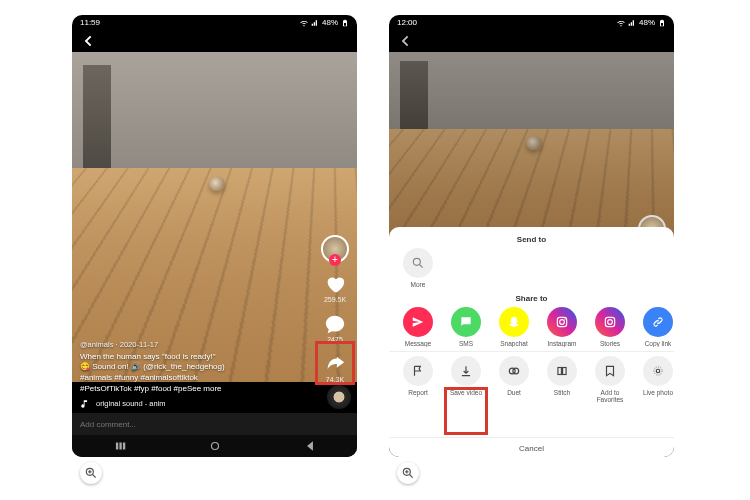  I want to click on share-label: Message, so click(418, 344).